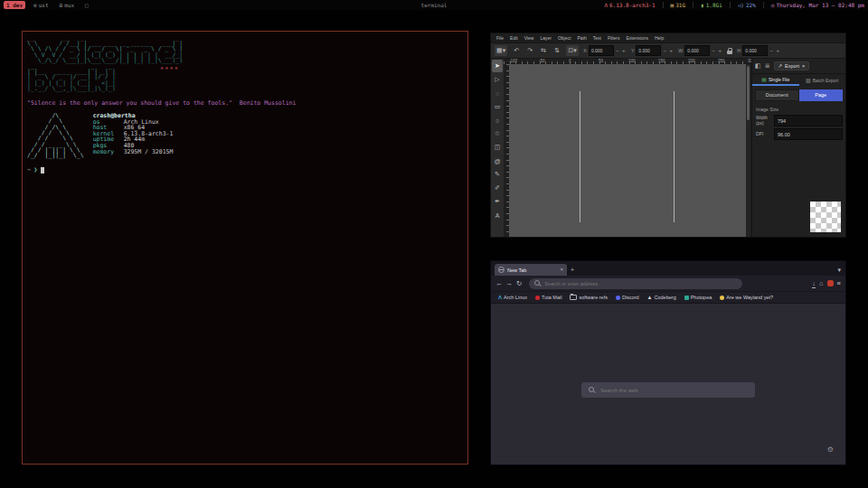 This screenshot has height=488, width=868. I want to click on menu-extensions: Extensions, so click(637, 38).